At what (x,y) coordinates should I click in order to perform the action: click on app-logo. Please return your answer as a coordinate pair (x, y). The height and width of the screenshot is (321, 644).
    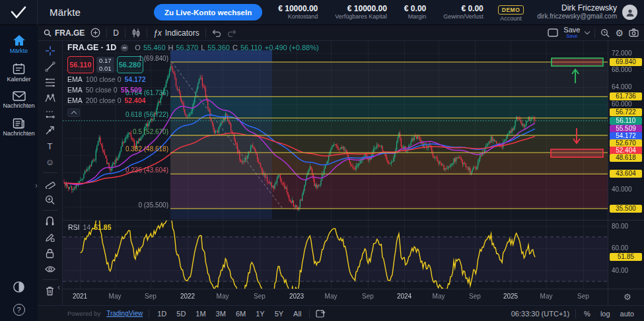
    Looking at the image, I should click on (18, 13).